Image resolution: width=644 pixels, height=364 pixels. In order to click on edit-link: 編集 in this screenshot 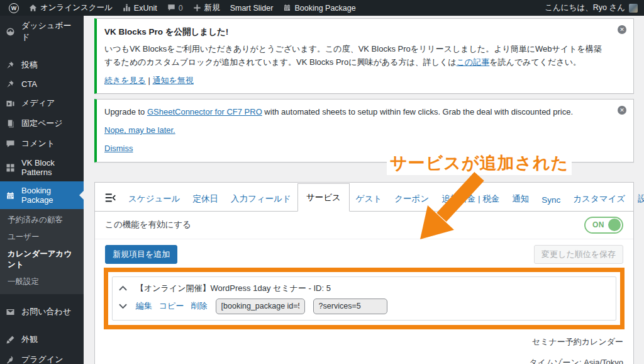, I will do `click(144, 306)`.